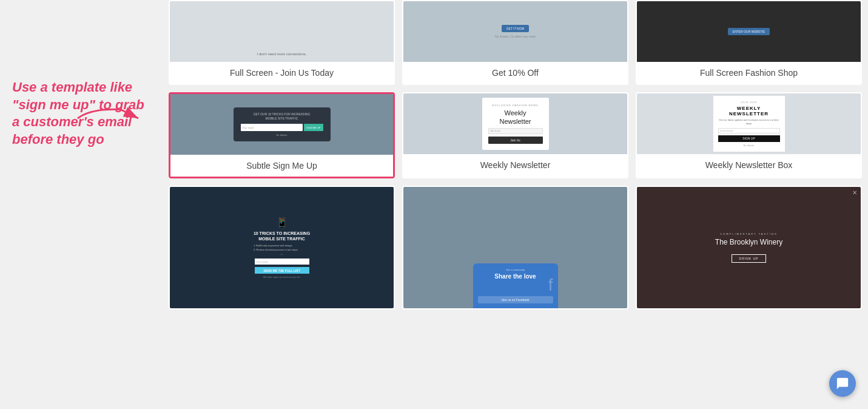 This screenshot has height=409, width=868. I want to click on card-preview-get10: GET IT NOW No thanks, I'd rather pay mor…, so click(516, 32).